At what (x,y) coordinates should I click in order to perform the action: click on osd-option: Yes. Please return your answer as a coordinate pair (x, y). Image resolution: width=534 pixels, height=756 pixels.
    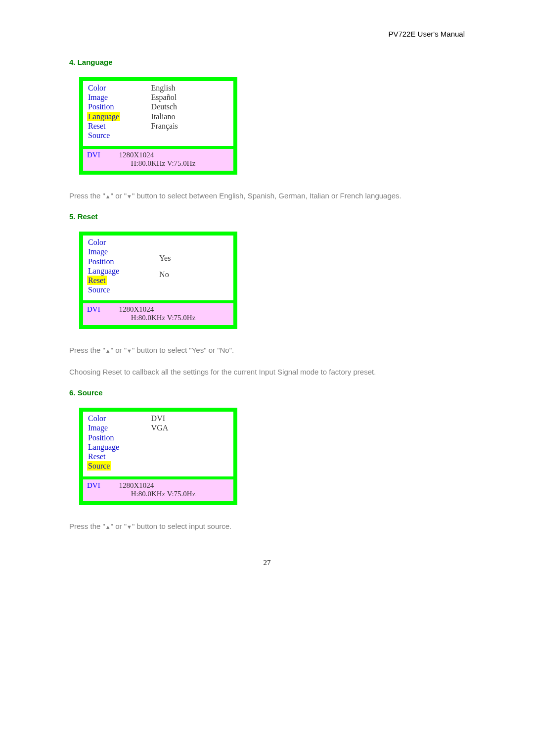
    Looking at the image, I should click on (165, 258).